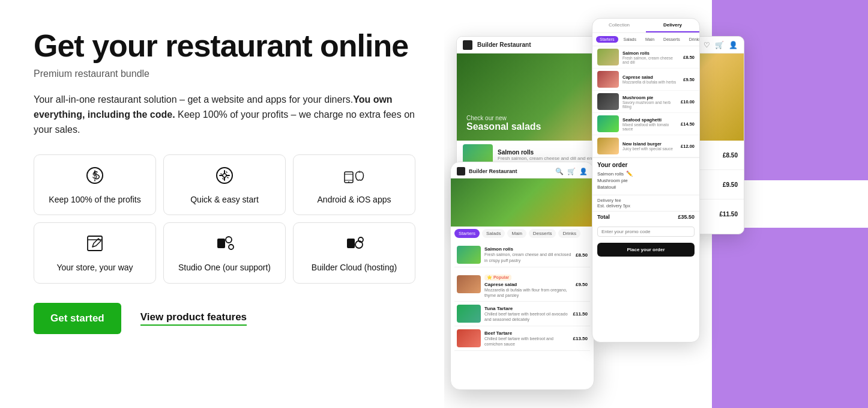 The image size is (868, 408). I want to click on order-total-value: £35.50, so click(686, 217).